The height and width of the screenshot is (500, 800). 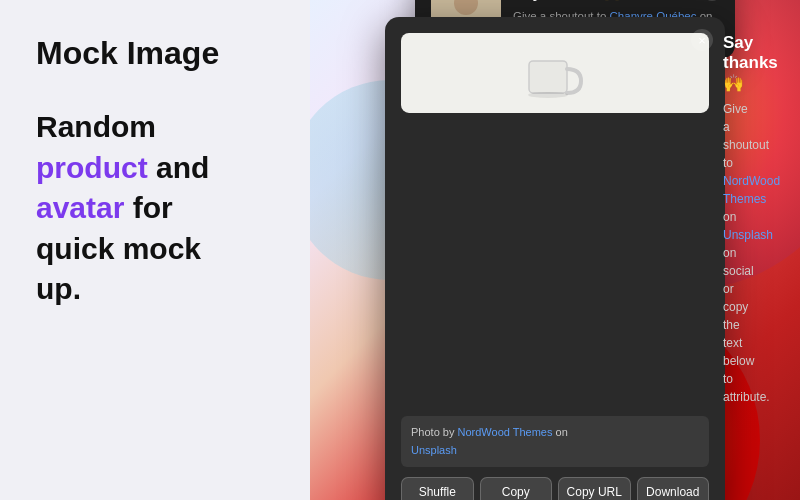 I want to click on tagline: Random product and avatar for quick mock…, so click(x=157, y=208).